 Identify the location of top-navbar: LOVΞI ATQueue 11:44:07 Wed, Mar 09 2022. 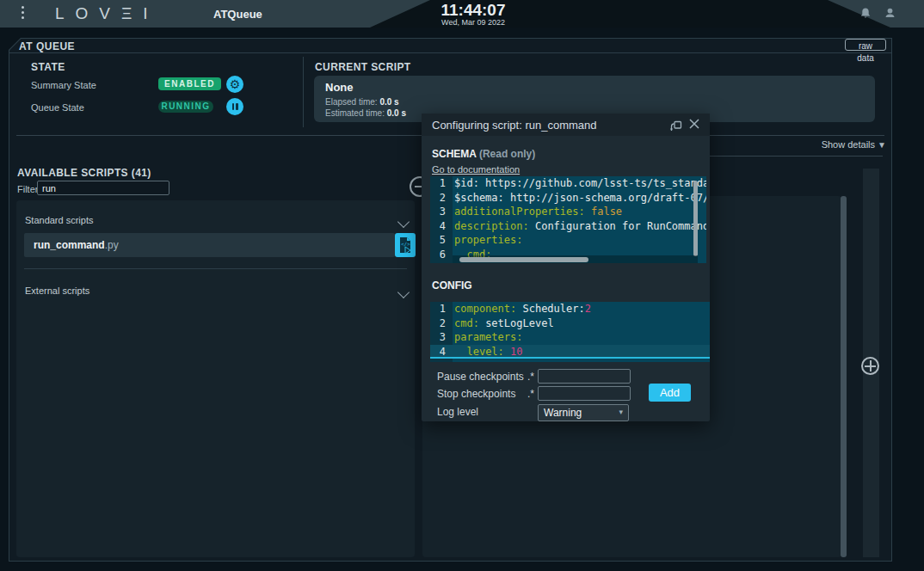
(462, 14).